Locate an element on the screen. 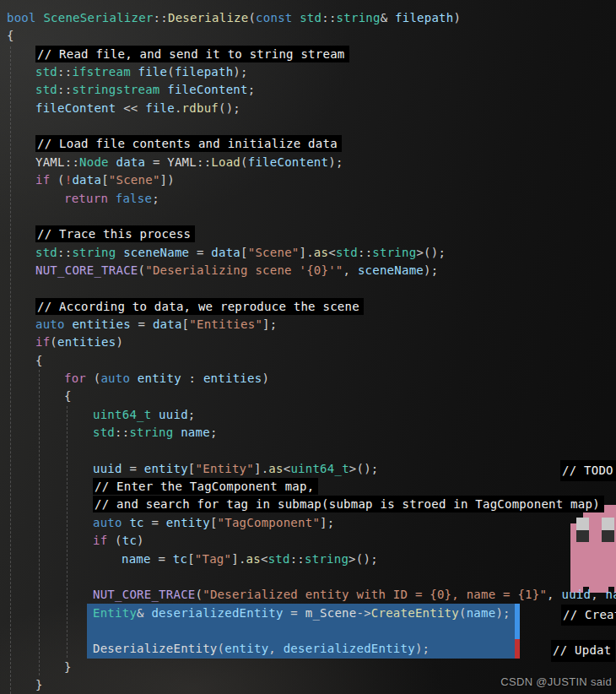  code-line: fileContent << file.rdbuf(); is located at coordinates (308, 108).